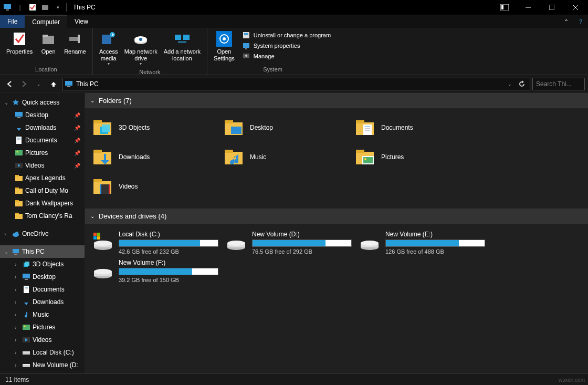  What do you see at coordinates (581, 22) in the screenshot?
I see `help-icon: ?` at bounding box center [581, 22].